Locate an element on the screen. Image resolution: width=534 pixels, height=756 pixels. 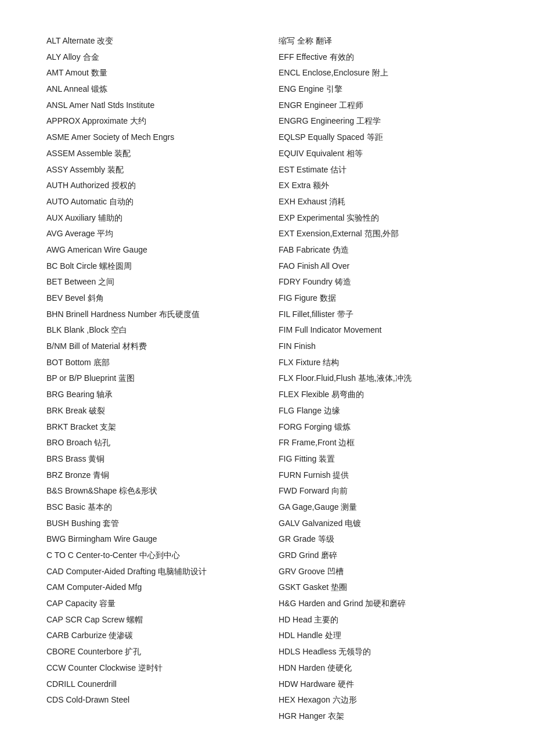
list-item: CAP SCR Cap Screw 螺帽 is located at coordinates (151, 620).